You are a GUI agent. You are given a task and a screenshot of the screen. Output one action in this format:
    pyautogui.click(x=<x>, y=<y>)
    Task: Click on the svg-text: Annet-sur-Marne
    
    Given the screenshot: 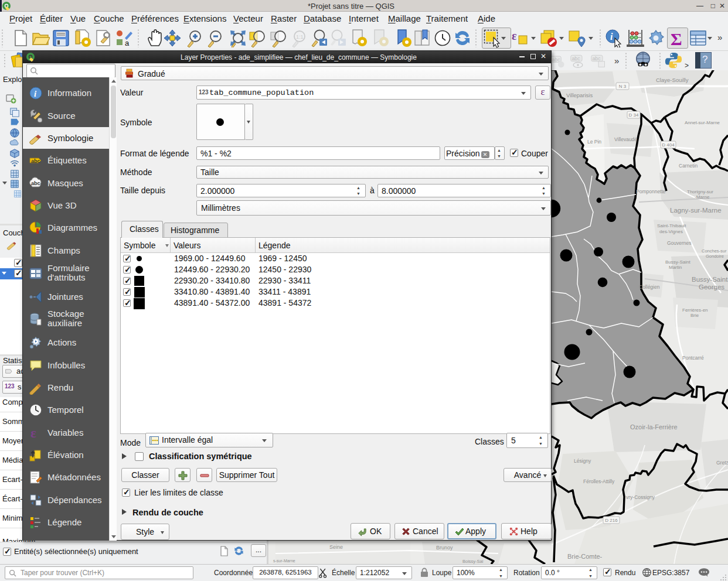 What is the action you would take?
    pyautogui.click(x=702, y=123)
    